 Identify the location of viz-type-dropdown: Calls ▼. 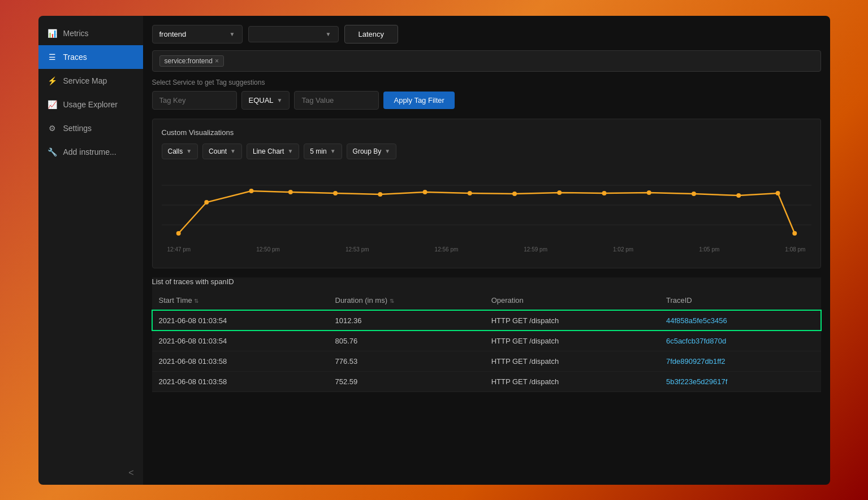
(180, 151).